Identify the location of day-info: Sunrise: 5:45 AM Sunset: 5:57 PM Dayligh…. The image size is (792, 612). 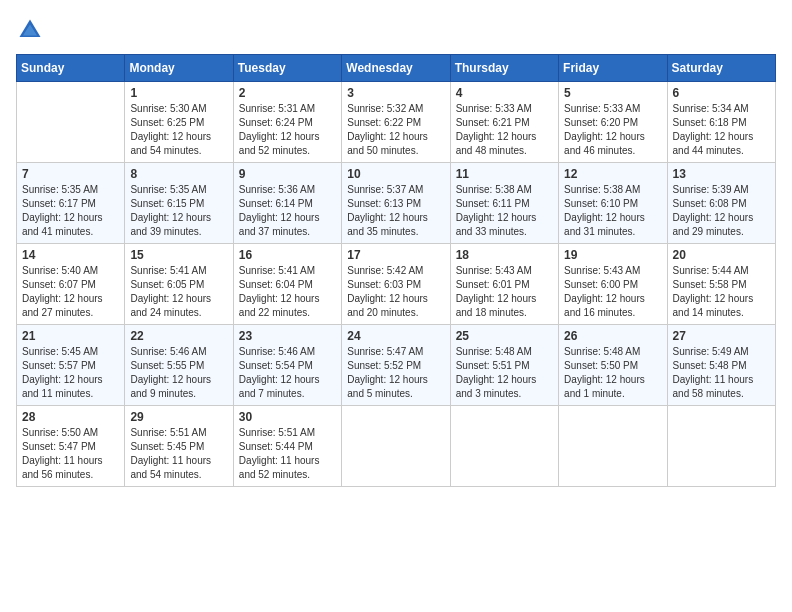
(70, 373).